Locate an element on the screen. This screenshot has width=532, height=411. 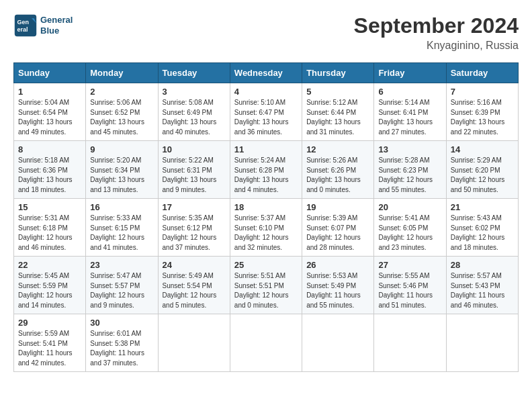
cell-content: Sunrise: 5:49 AMSunset: 5:54 PMDaylight:… is located at coordinates (194, 291).